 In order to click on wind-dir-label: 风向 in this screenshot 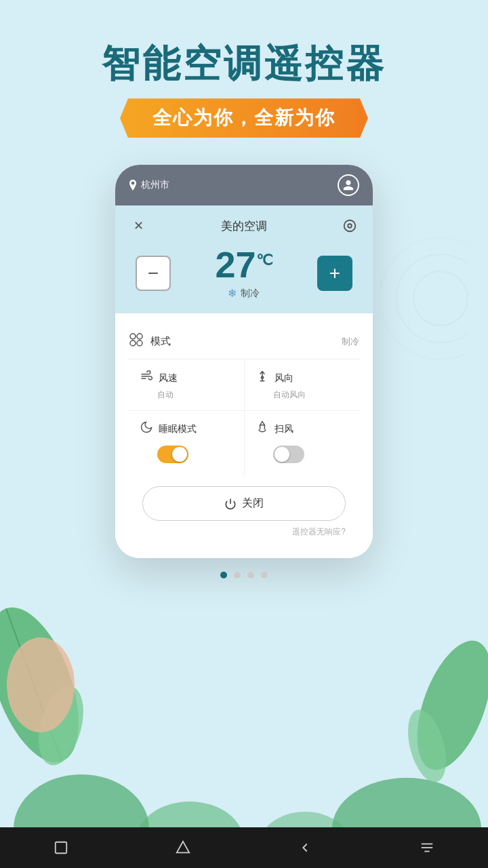, I will do `click(284, 378)`.